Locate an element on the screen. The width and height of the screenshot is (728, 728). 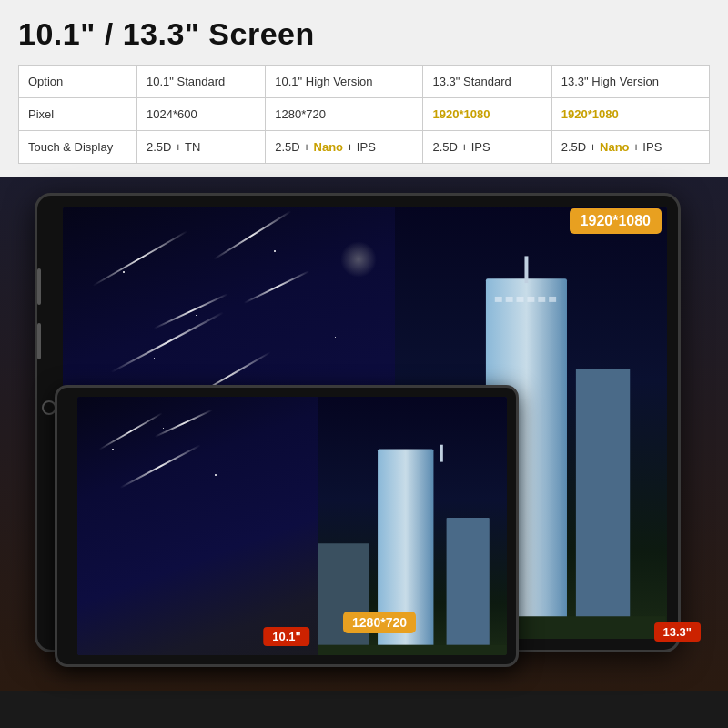
touch-101-std: 2.5D + TN is located at coordinates (202, 147).